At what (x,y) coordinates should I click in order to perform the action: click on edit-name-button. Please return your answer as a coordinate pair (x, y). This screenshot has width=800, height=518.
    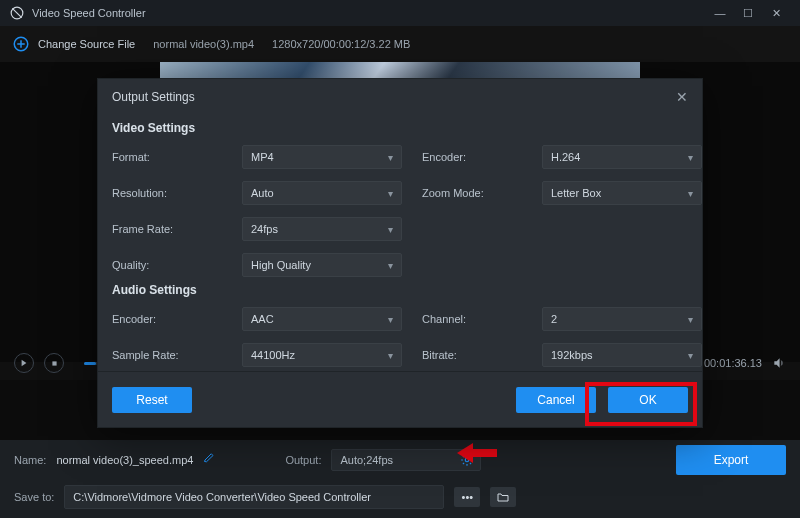
    Looking at the image, I should click on (209, 460).